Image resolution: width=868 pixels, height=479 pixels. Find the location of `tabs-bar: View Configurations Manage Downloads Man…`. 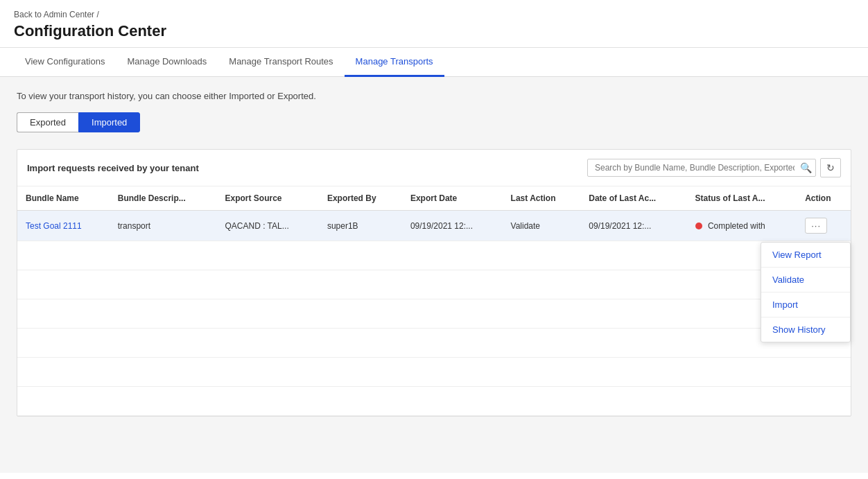

tabs-bar: View Configurations Manage Downloads Man… is located at coordinates (434, 62).